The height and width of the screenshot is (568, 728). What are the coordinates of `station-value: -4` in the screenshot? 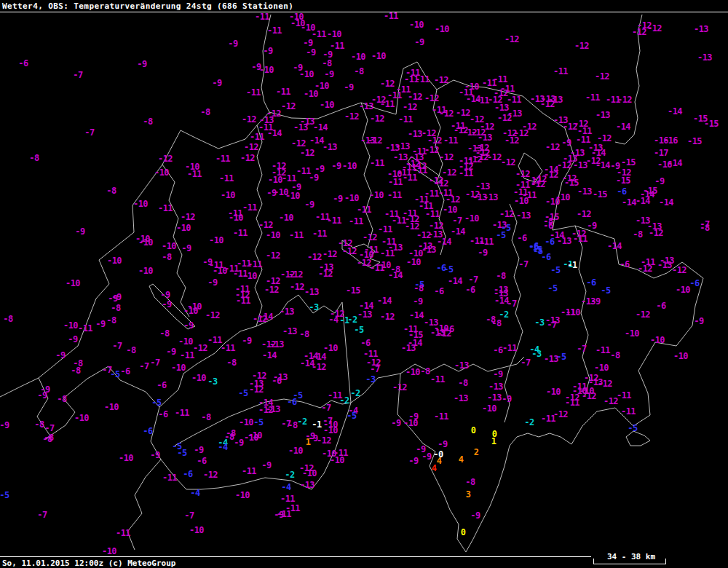 It's located at (333, 320).